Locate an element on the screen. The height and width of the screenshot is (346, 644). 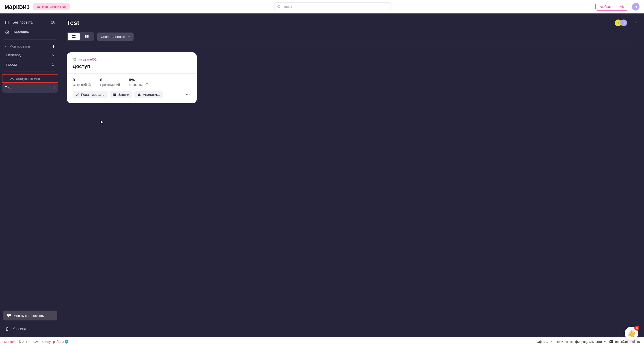
main-divider is located at coordinates (352, 47).